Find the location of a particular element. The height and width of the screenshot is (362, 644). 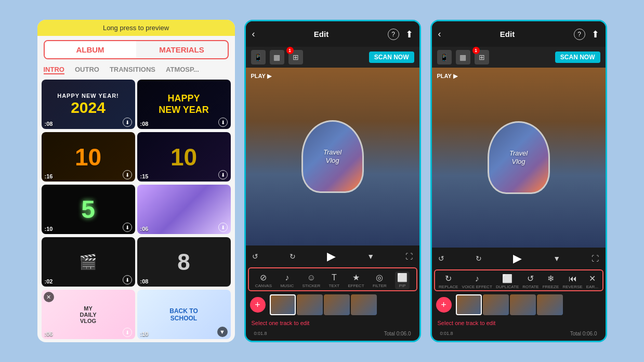

filter-tool: ◎ FILTER is located at coordinates (379, 280).